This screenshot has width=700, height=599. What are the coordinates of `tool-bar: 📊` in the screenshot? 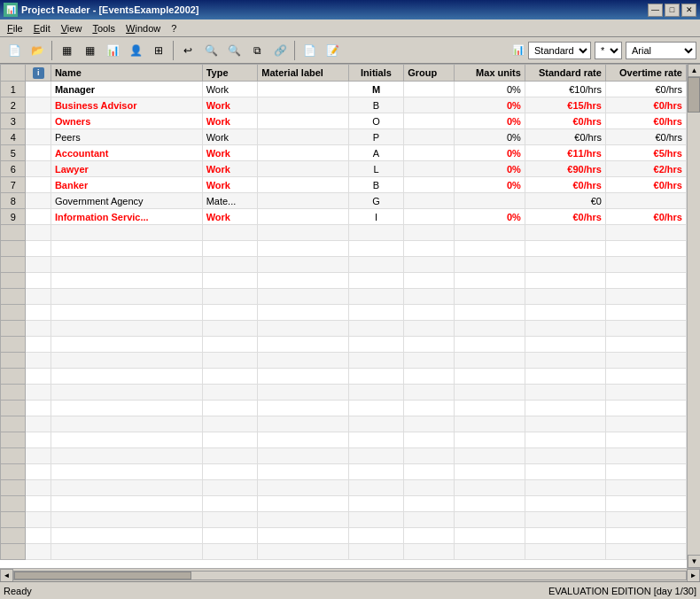 It's located at (113, 51).